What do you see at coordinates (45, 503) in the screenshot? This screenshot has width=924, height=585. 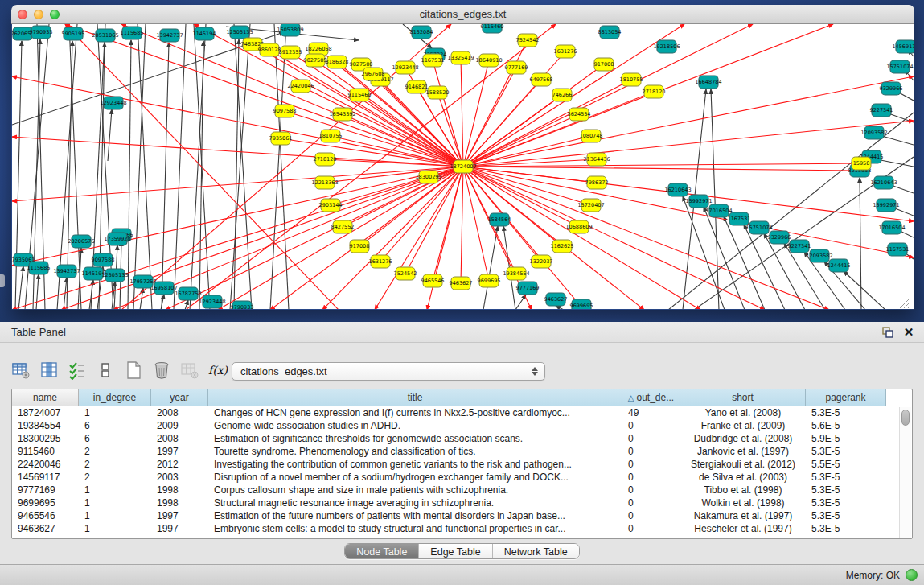 I see `table-cell: 9699695` at bounding box center [45, 503].